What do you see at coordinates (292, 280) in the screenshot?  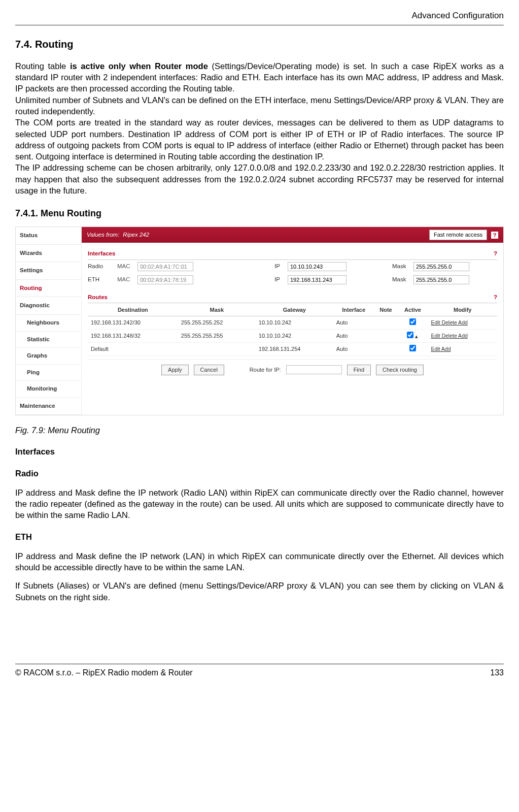 I see `interface-row: ETHMACIPMask` at bounding box center [292, 280].